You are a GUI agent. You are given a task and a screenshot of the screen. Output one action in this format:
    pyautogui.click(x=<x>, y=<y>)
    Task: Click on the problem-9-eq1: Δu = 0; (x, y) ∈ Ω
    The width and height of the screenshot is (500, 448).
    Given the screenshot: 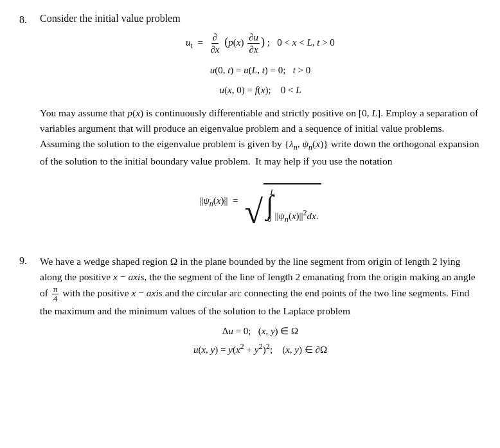 What is the action you would take?
    pyautogui.click(x=260, y=331)
    